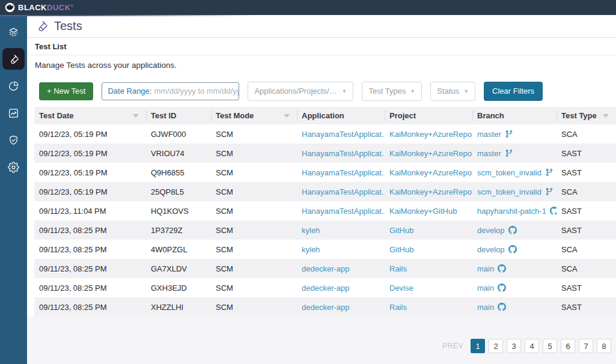 This screenshot has height=364, width=616. I want to click on test-id-cell: HQ1KOVS, so click(178, 211).